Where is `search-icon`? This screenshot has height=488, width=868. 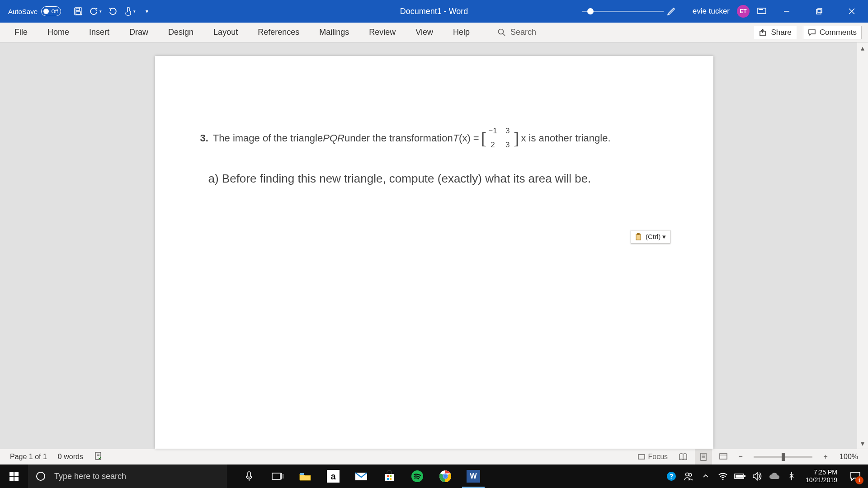
search-icon is located at coordinates (502, 33).